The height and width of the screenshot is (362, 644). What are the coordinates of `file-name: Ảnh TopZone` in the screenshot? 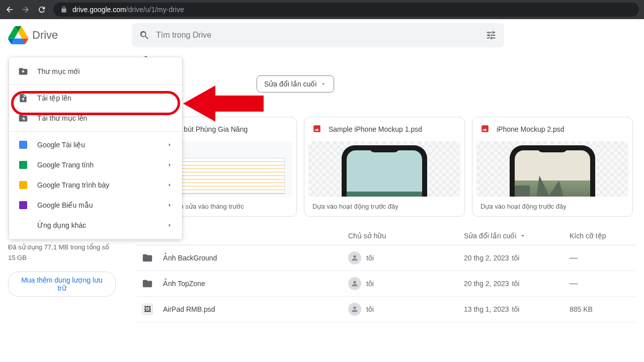 It's located at (184, 284).